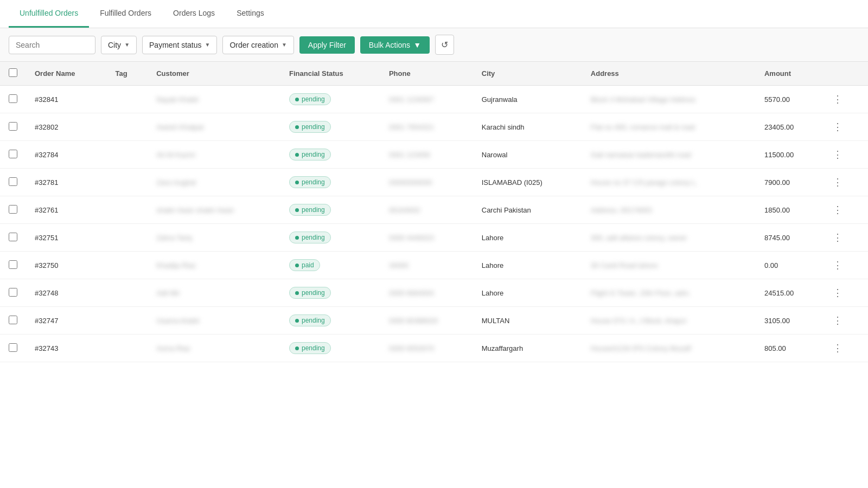 This screenshot has height=488, width=868. I want to click on apply-filter-button: Apply Filter, so click(327, 45).